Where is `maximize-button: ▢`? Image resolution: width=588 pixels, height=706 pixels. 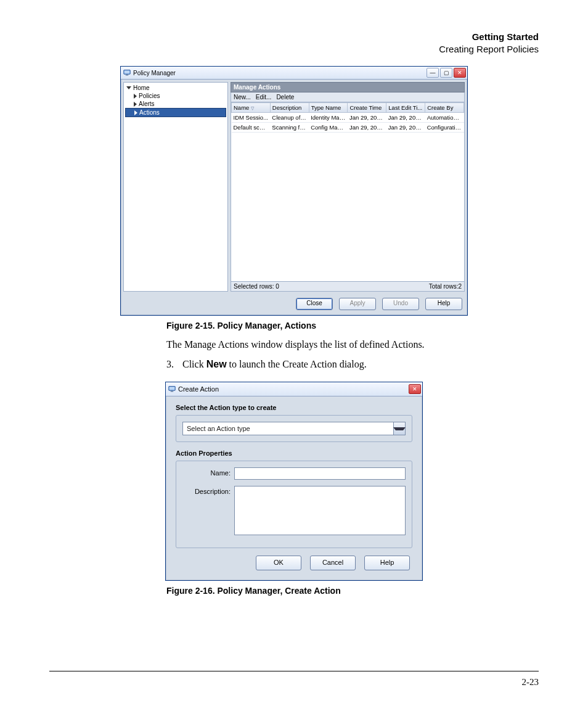 maximize-button: ▢ is located at coordinates (446, 73).